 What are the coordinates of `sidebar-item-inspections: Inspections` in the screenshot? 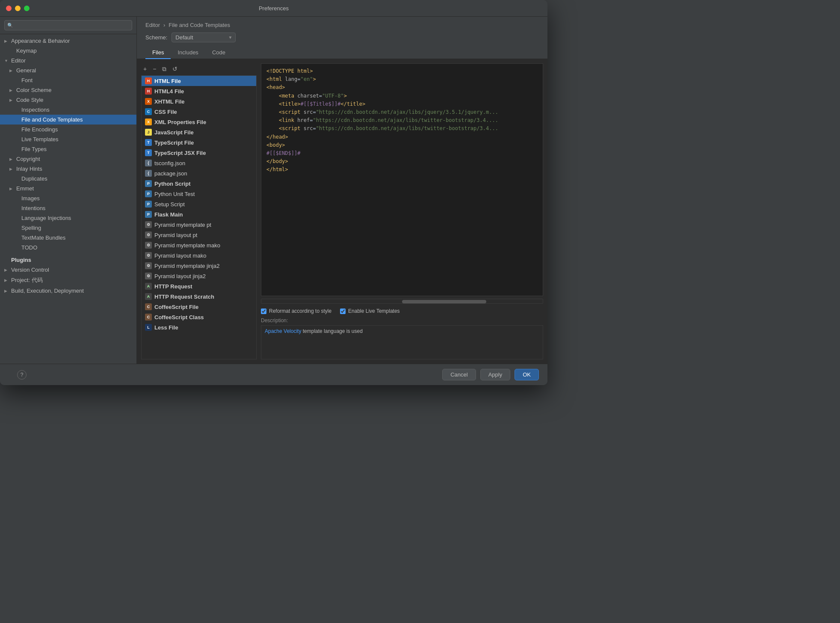 It's located at (68, 110).